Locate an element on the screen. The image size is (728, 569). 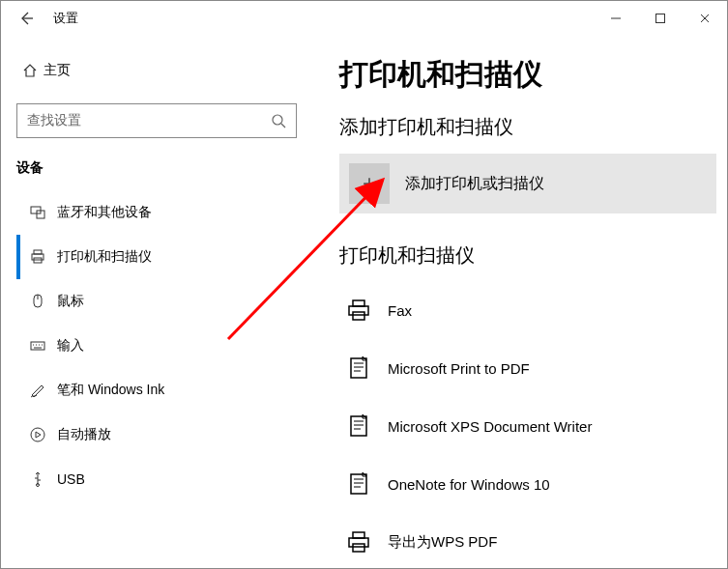
printer-item: Microsoft Print to PDF is located at coordinates (524, 368).